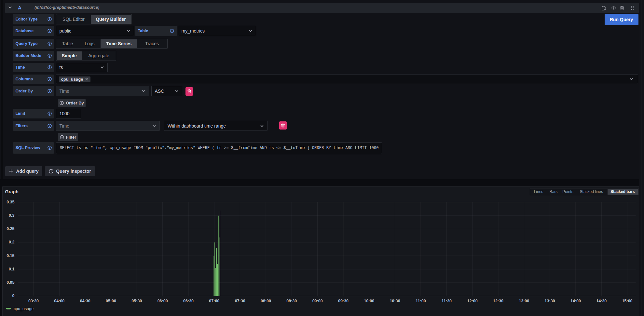  I want to click on svg-text: 03:30, so click(34, 301).